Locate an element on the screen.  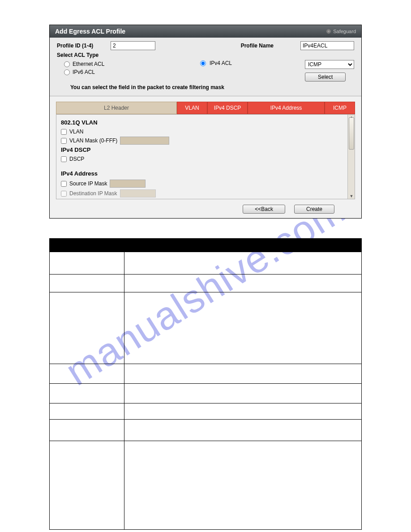
profile-id-label: Profile ID (1-4) is located at coordinates (84, 46).